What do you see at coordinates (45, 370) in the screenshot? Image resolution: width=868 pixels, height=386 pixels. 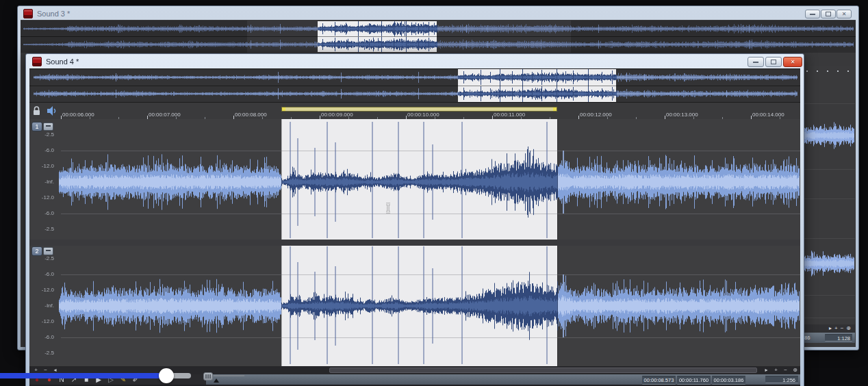 I see `scroll-button: −` at bounding box center [45, 370].